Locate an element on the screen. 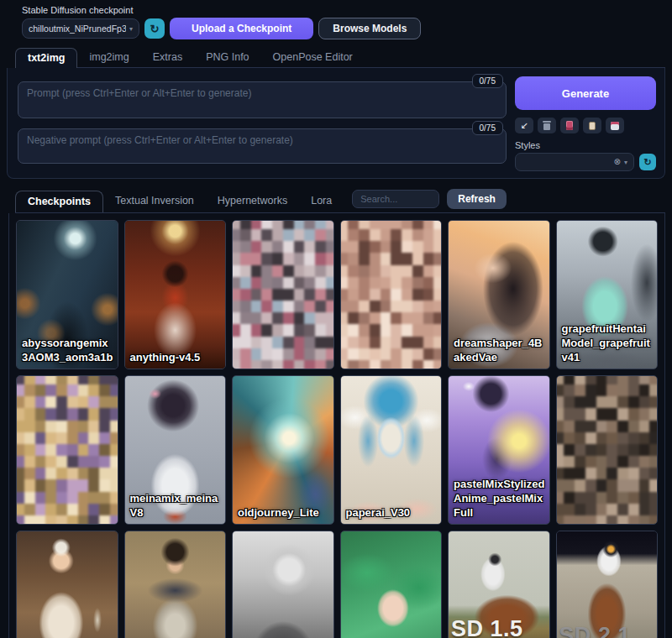 The width and height of the screenshot is (672, 638). checkpoint-dropdown: chilloutmix_NiPrunedFp32Fix.safeter ▾ is located at coordinates (81, 29).